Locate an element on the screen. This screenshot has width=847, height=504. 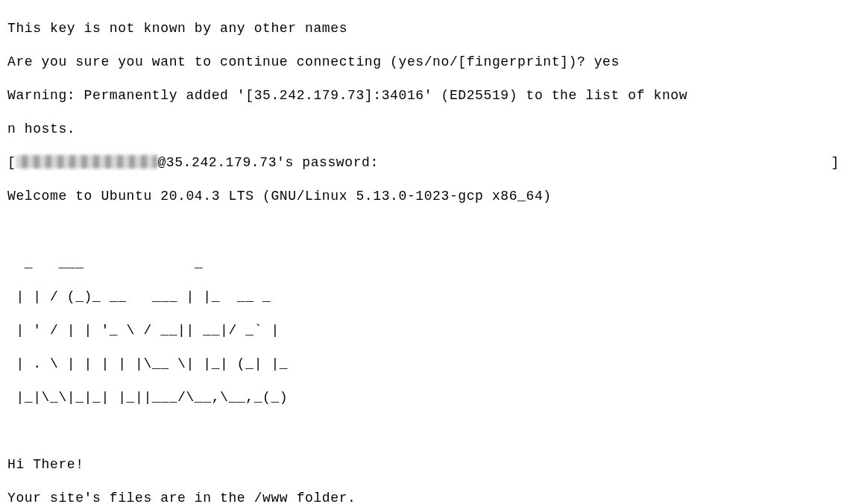
password-prompt-line: [@35.242.179.73's password:] is located at coordinates (424, 163).